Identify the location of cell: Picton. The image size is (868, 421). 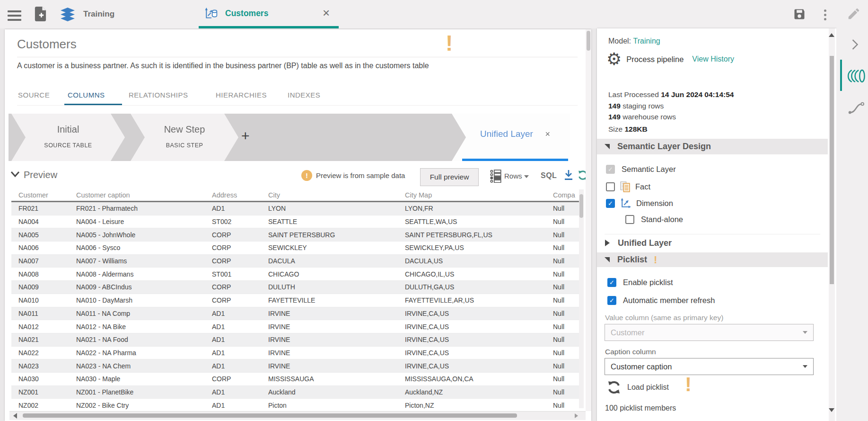
(329, 404).